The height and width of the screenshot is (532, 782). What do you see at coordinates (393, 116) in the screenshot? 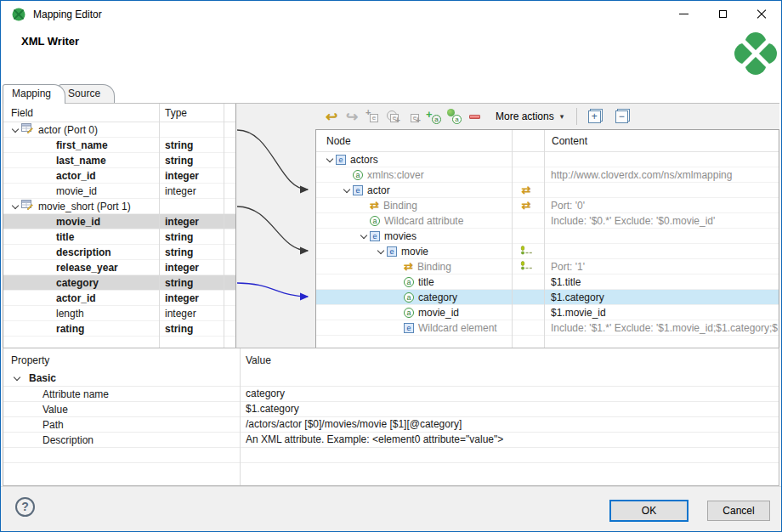
I see `wrap-with-element-button: e+` at bounding box center [393, 116].